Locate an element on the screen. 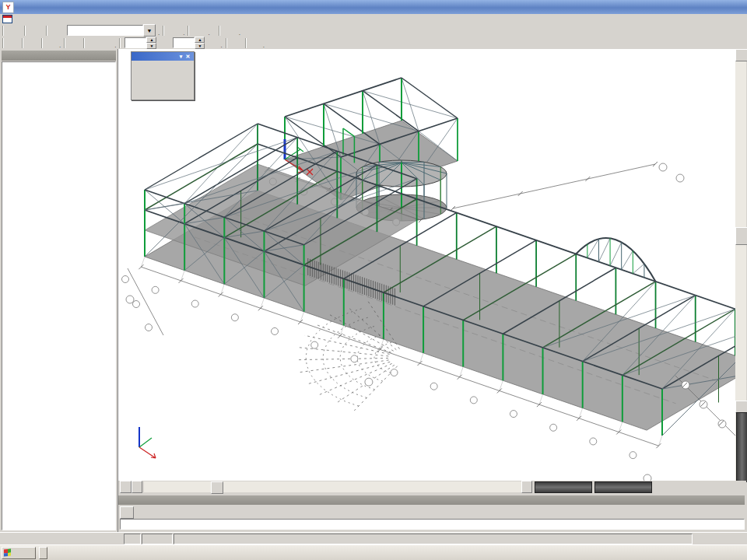  project-combo: ▼ is located at coordinates (111, 30).